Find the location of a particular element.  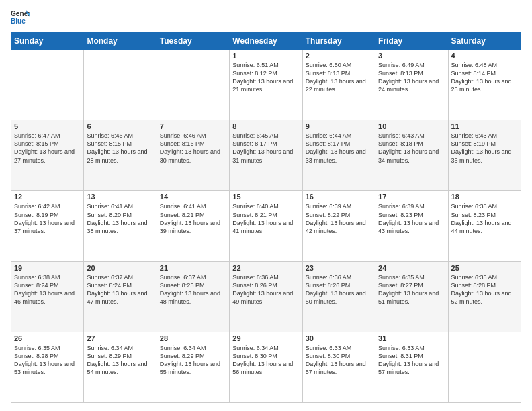

day-number: 18 is located at coordinates (485, 197).